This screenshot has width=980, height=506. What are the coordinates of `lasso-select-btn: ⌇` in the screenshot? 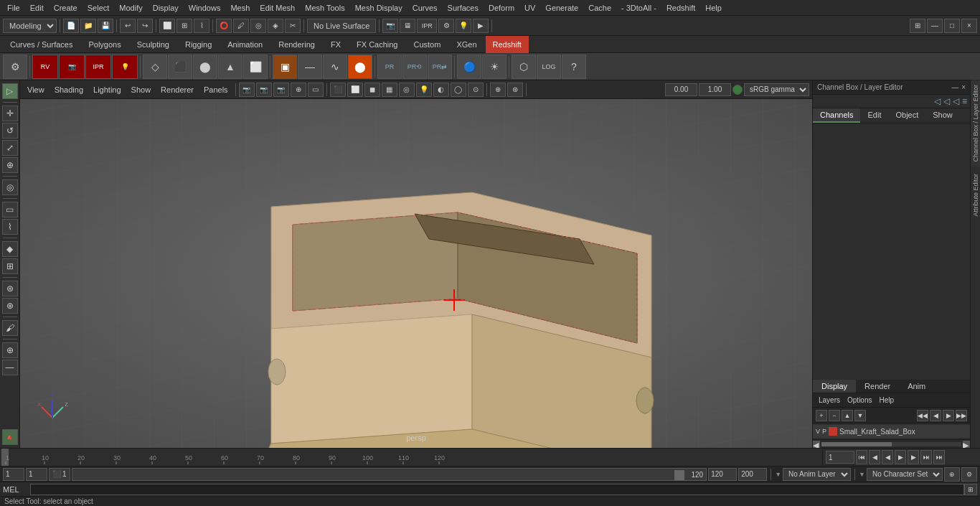 It's located at (10, 227).